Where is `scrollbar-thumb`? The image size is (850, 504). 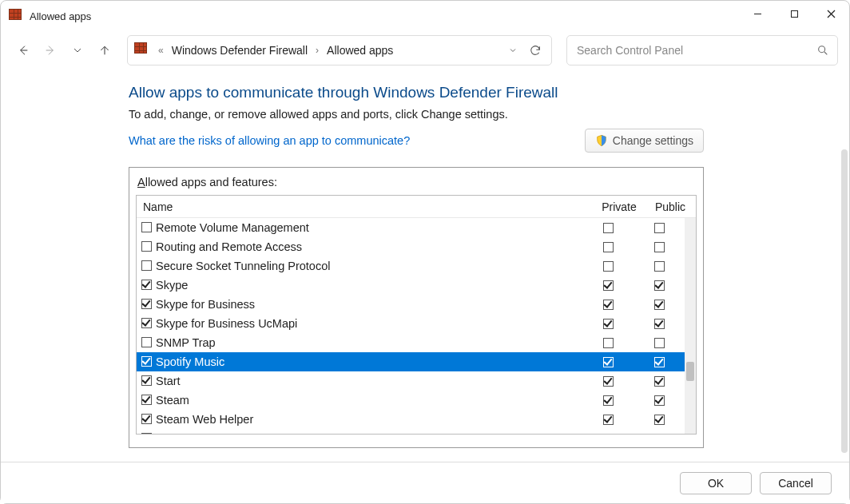
scrollbar-thumb is located at coordinates (690, 371).